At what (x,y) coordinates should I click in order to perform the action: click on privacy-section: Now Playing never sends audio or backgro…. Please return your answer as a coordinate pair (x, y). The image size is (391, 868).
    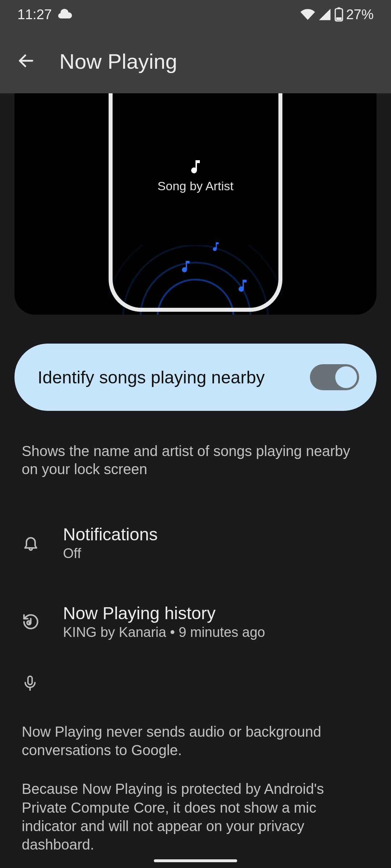
    Looking at the image, I should click on (196, 788).